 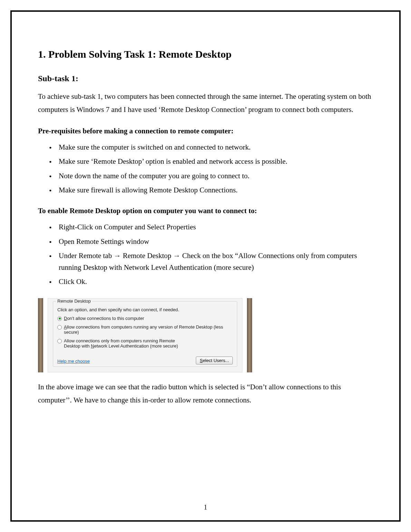 What do you see at coordinates (249, 335) in the screenshot?
I see `window-edge-right` at bounding box center [249, 335].